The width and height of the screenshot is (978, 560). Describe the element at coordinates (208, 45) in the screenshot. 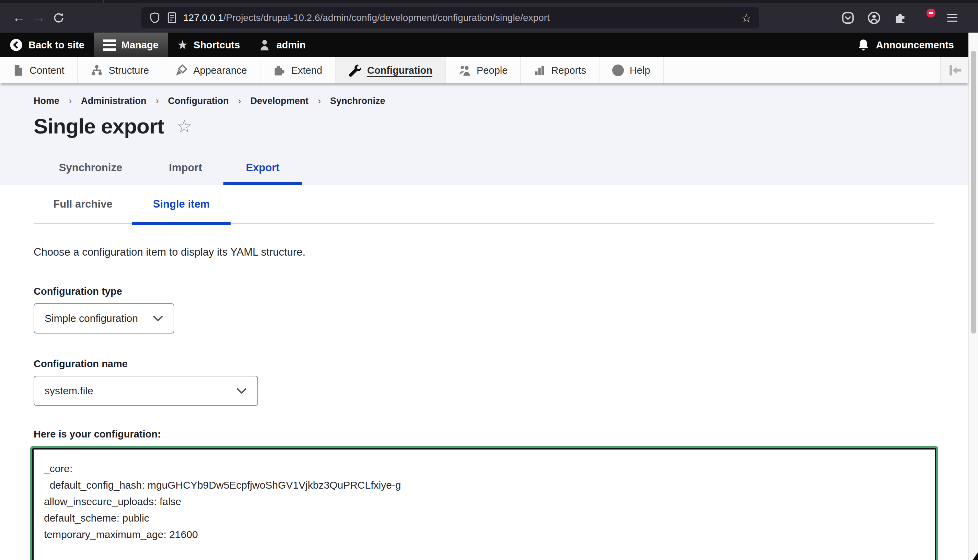

I see `shortcuts-toolbar-item: ★ Shortcuts` at that location.